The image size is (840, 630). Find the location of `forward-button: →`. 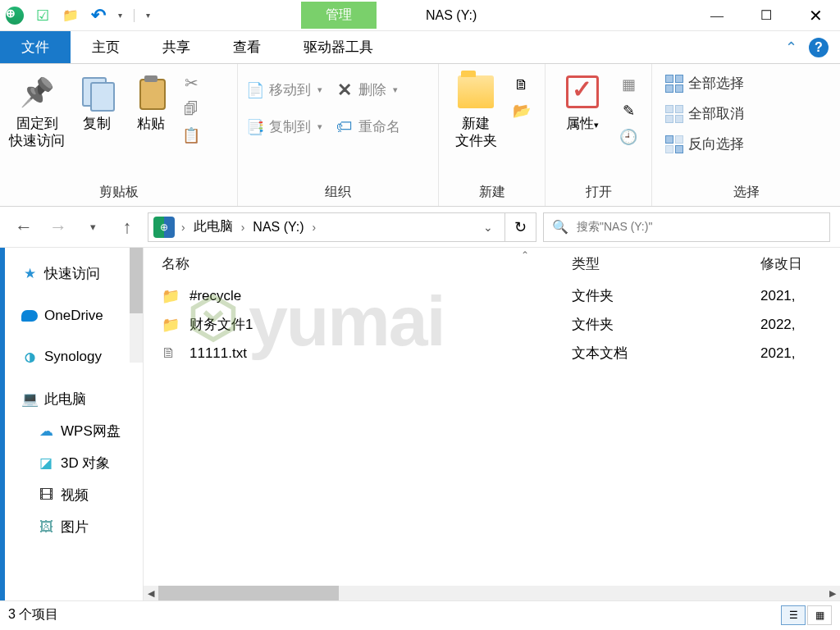

forward-button: → is located at coordinates (58, 227).